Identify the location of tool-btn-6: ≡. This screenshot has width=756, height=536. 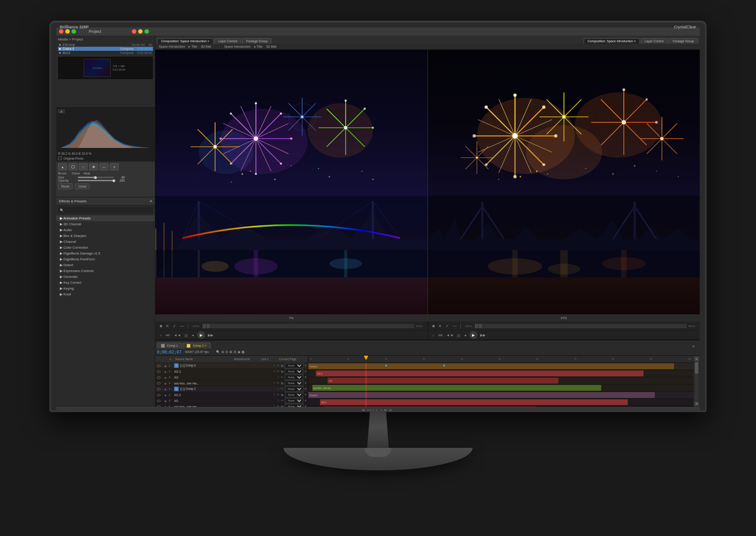
(114, 167).